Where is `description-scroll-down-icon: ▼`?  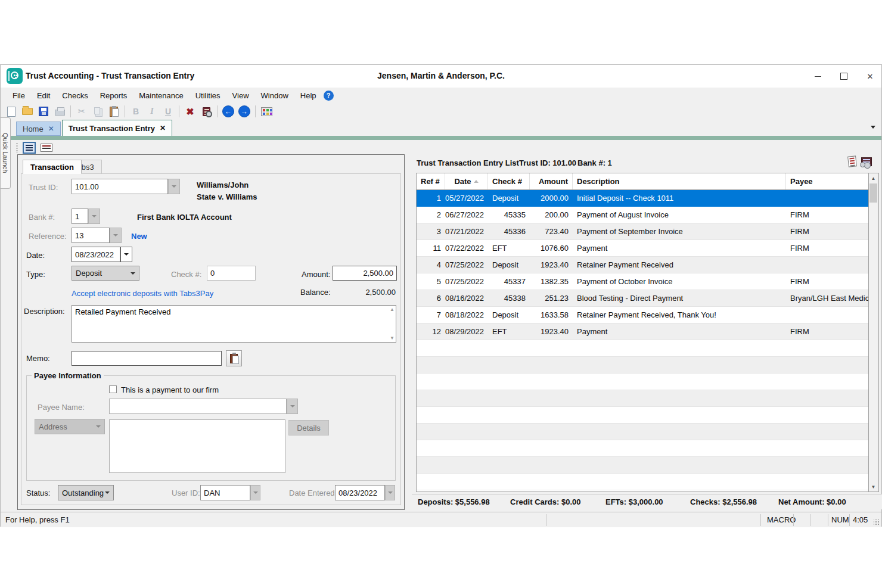
description-scroll-down-icon: ▼ is located at coordinates (392, 338).